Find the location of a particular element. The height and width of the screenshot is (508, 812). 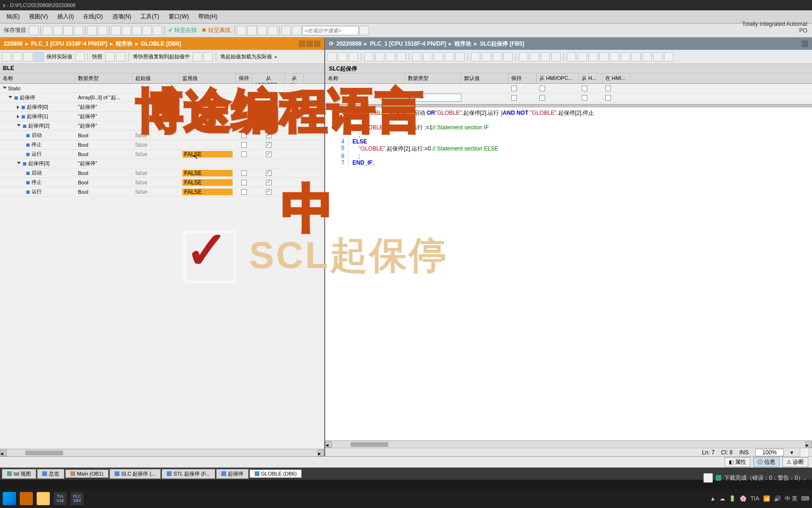

print-icon is located at coordinates (34, 31).